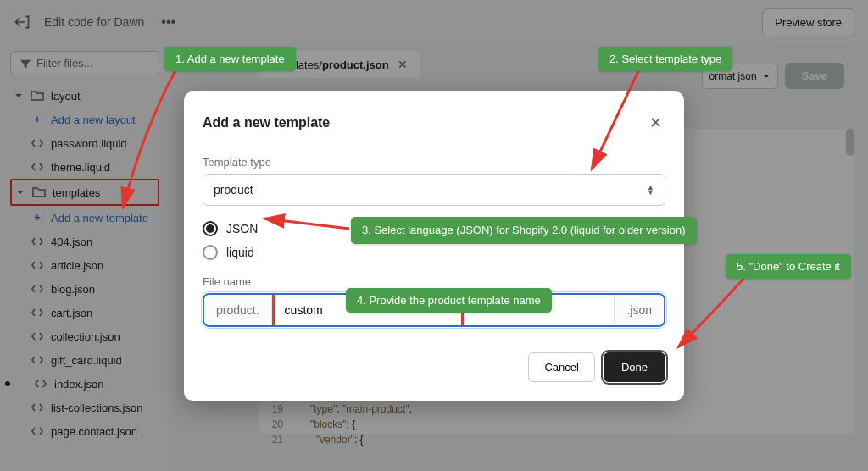  What do you see at coordinates (788, 266) in the screenshot?
I see `annotation-5: 5. "Done" to Create it` at bounding box center [788, 266].